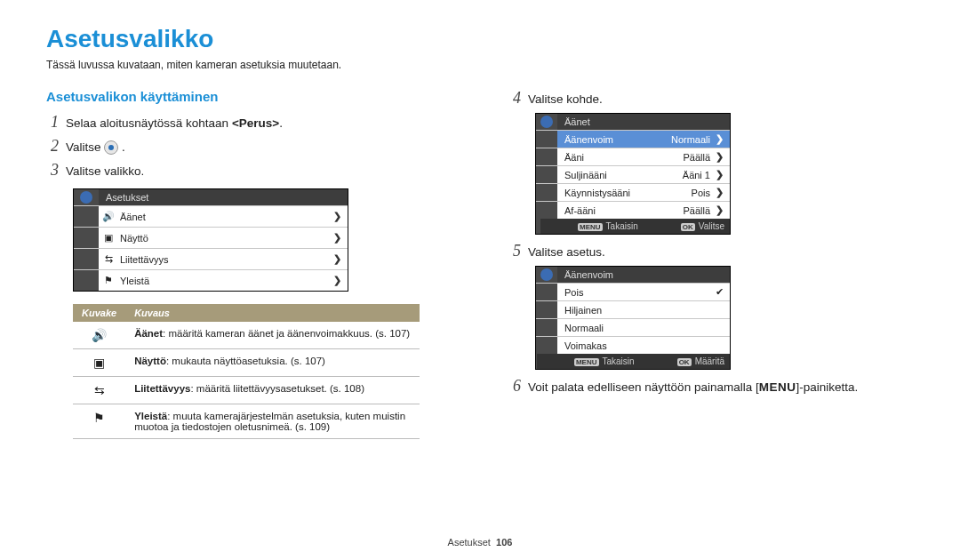 Image resolution: width=960 pixels, height=560 pixels. What do you see at coordinates (644, 275) in the screenshot?
I see `menu-header: Äänenvoim` at bounding box center [644, 275].